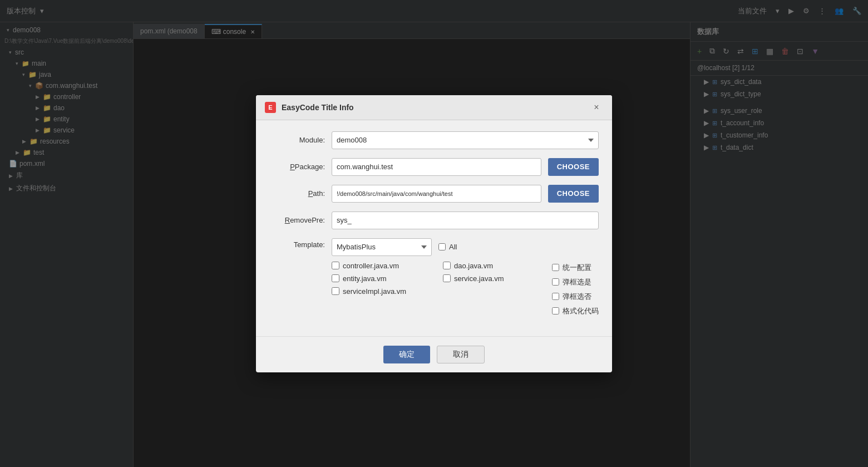 Image resolution: width=868 pixels, height=467 pixels. What do you see at coordinates (270, 107) in the screenshot?
I see `icon-text: E` at bounding box center [270, 107].